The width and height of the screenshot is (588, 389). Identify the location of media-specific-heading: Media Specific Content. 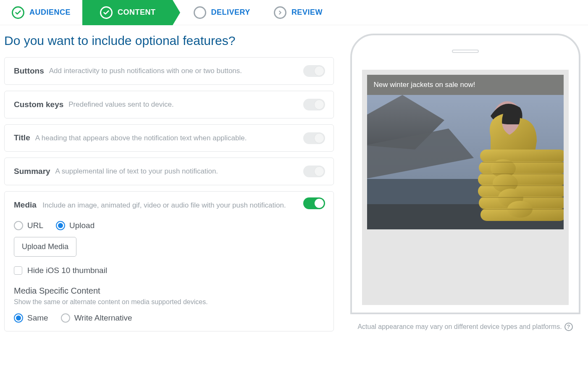
(169, 291).